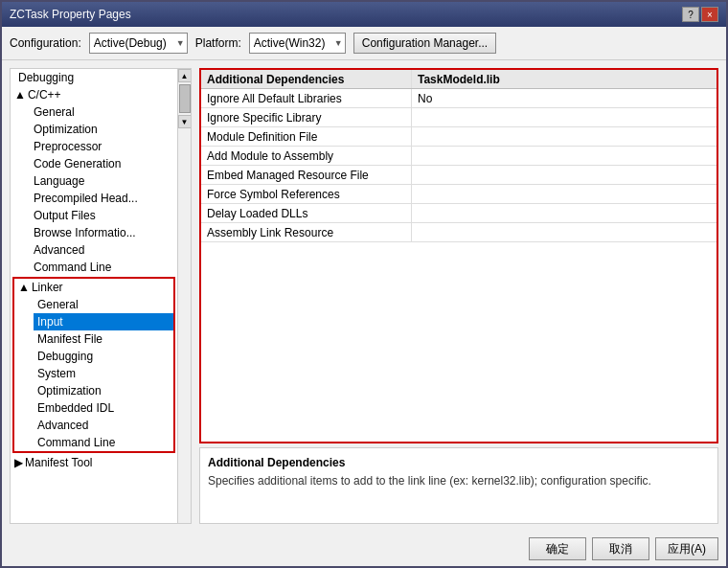  What do you see at coordinates (138, 43) in the screenshot?
I see `configuration-select: Active(Debug)` at bounding box center [138, 43].